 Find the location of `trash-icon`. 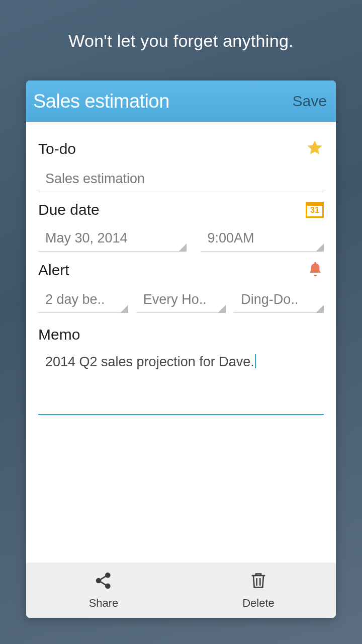

trash-icon is located at coordinates (258, 582).